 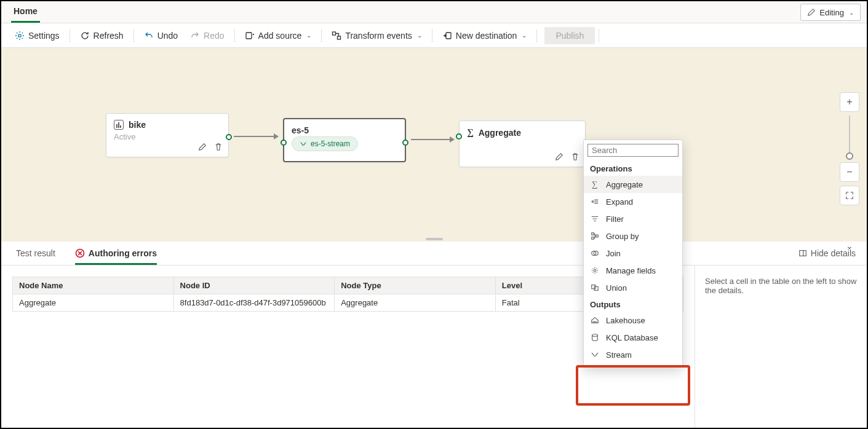 What do you see at coordinates (167, 135) in the screenshot?
I see `node-bike: bike Active` at bounding box center [167, 135].